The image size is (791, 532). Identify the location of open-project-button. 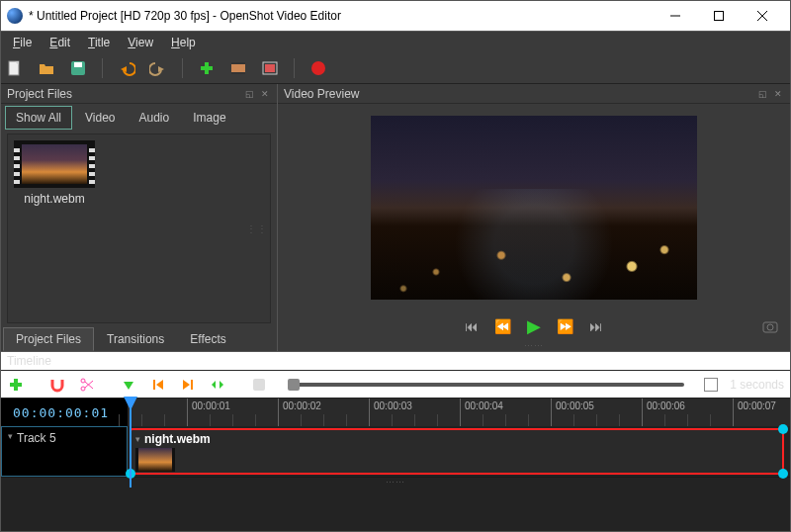
(46, 68).